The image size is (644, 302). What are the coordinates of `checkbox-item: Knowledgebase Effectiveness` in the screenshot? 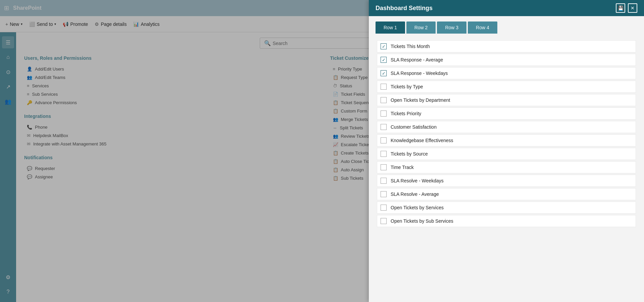 It's located at (506, 140).